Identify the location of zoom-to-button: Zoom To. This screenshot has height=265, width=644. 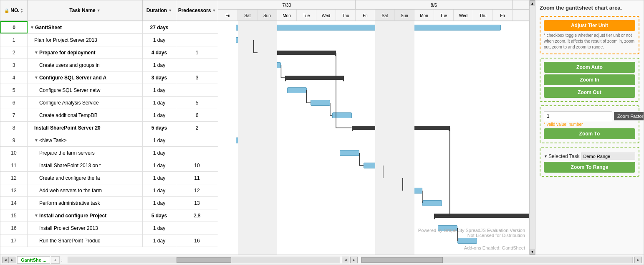
(589, 134).